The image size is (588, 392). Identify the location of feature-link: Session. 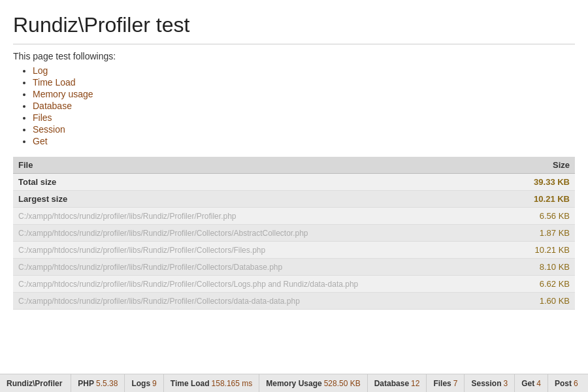
(49, 129).